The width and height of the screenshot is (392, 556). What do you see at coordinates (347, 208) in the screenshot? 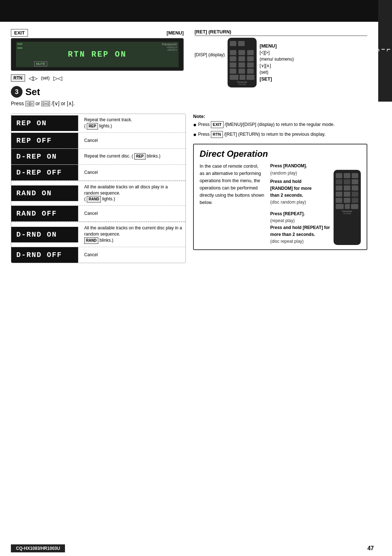
I see `small-remote: Panasonic Car Audio` at bounding box center [347, 208].